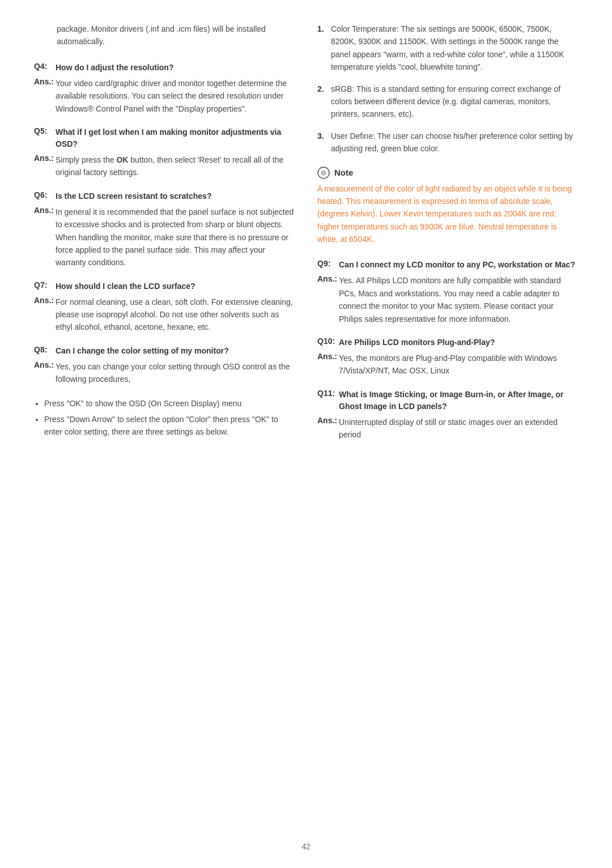 The height and width of the screenshot is (868, 612). I want to click on q7-label: Q7:, so click(45, 285).